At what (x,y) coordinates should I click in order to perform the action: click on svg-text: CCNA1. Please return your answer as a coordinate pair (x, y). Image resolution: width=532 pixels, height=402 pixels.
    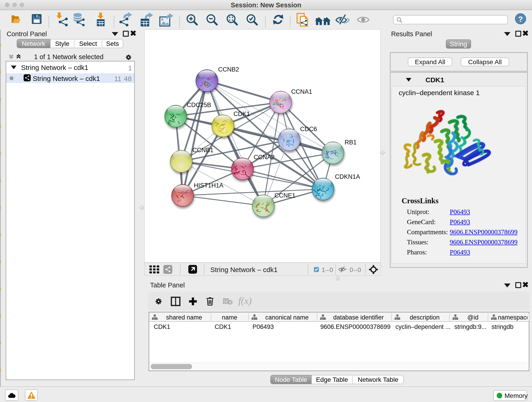
    Looking at the image, I should click on (302, 92).